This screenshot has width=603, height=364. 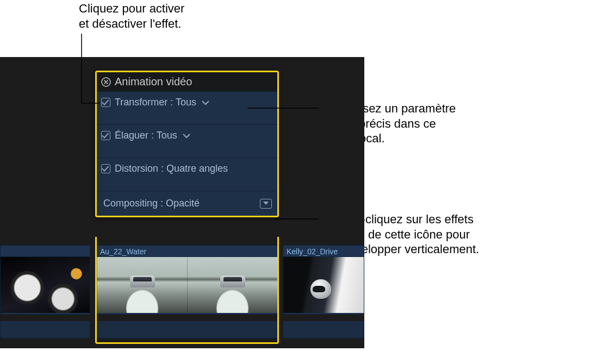 What do you see at coordinates (324, 251) in the screenshot?
I see `clip-title: Kelly_02_Drive` at bounding box center [324, 251].